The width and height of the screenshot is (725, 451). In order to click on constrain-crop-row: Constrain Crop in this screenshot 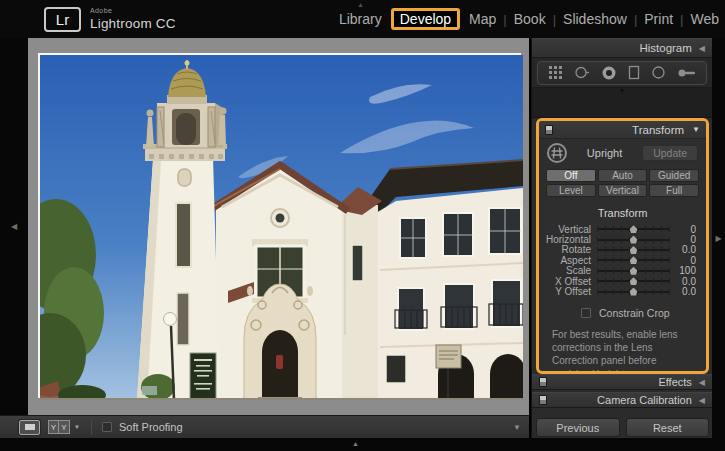, I will do `click(644, 313)`.